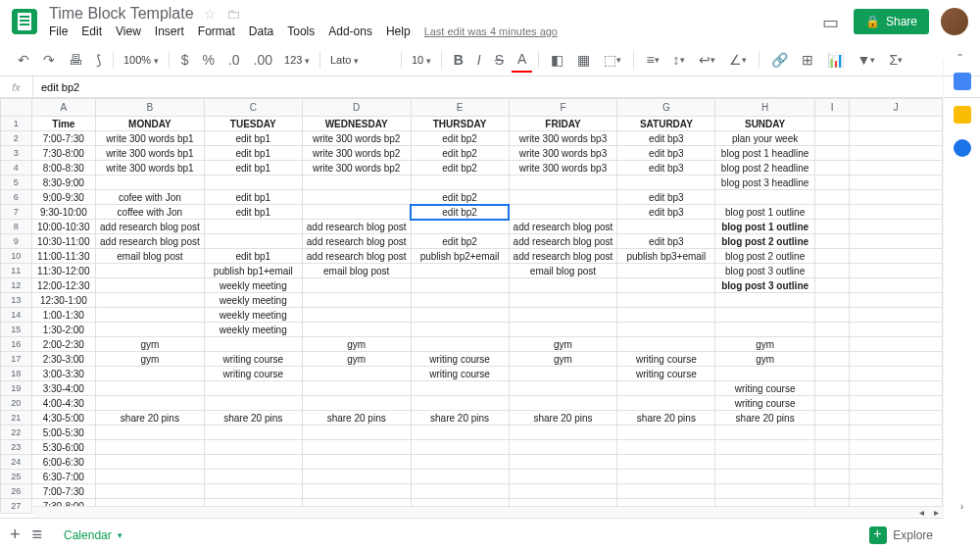 The height and width of the screenshot is (551, 980). What do you see at coordinates (738, 60) in the screenshot?
I see `rotate-button: ∠` at bounding box center [738, 60].